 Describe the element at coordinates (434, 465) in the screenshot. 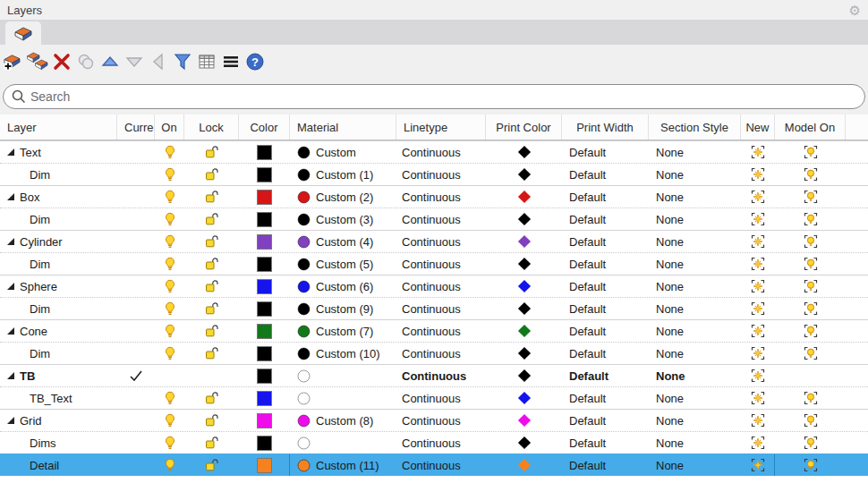

I see `table-row: Detail Custom (11) Continuous` at that location.